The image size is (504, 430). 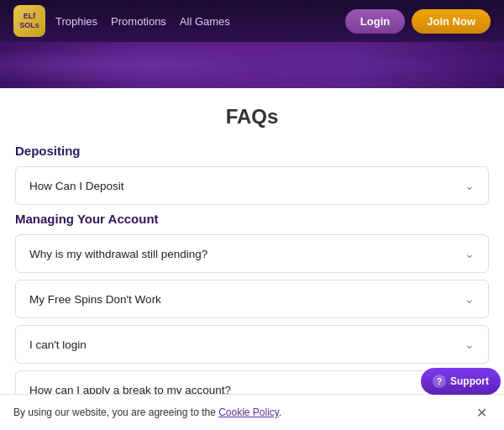 I want to click on join-button: Join Now, so click(x=451, y=22).